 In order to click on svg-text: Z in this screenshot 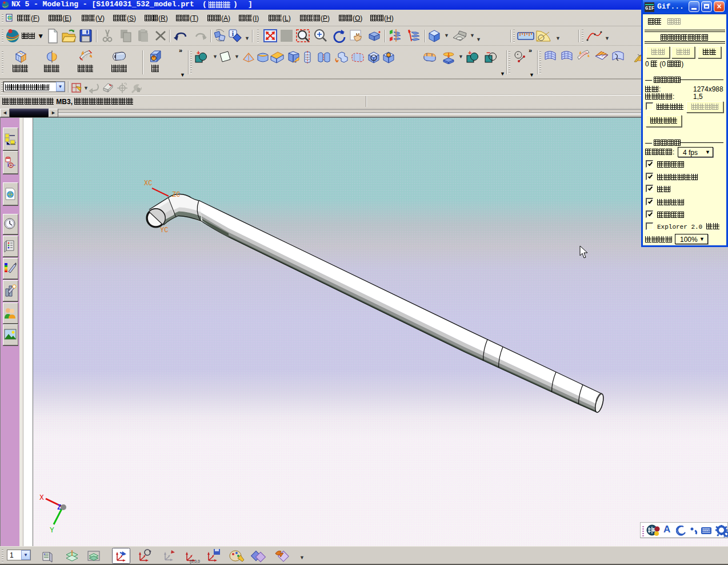, I will do `click(59, 508)`.